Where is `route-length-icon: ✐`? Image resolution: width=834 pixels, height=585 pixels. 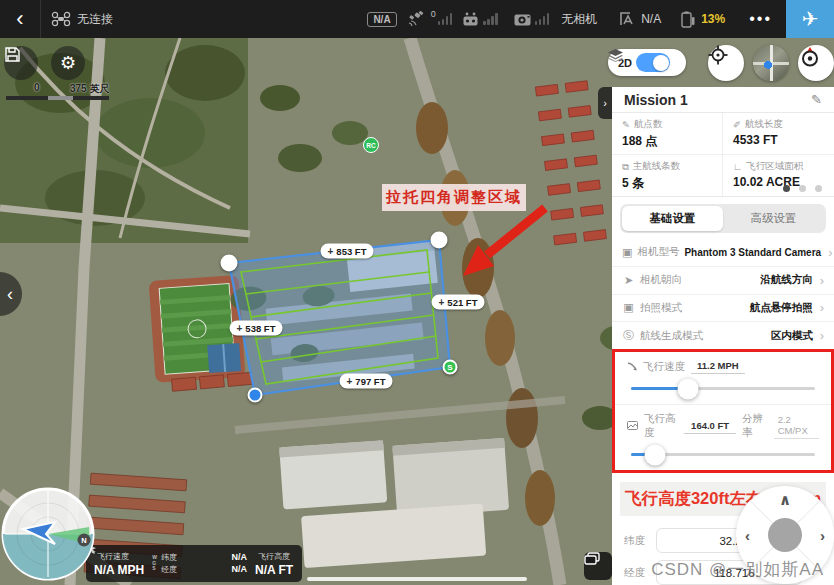
route-length-icon: ✐ is located at coordinates (737, 124).